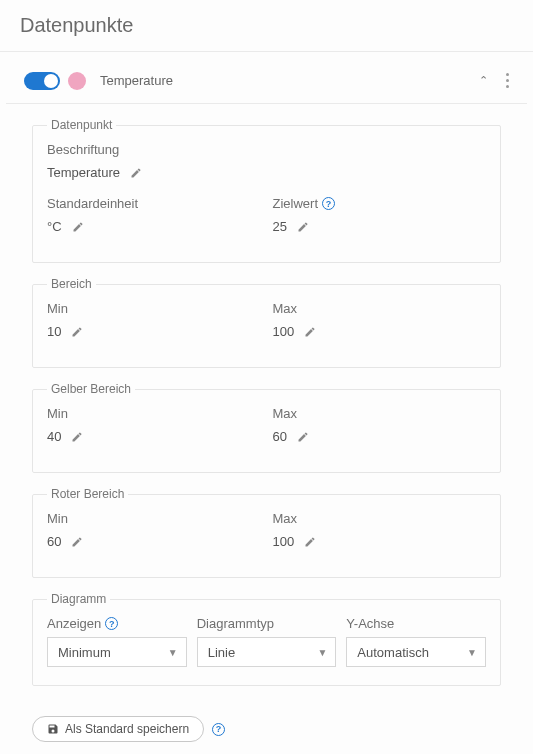 The image size is (533, 754). Describe the element at coordinates (266, 322) in the screenshot. I see `section-bereich: Bereich Min 10 Max 100` at that location.